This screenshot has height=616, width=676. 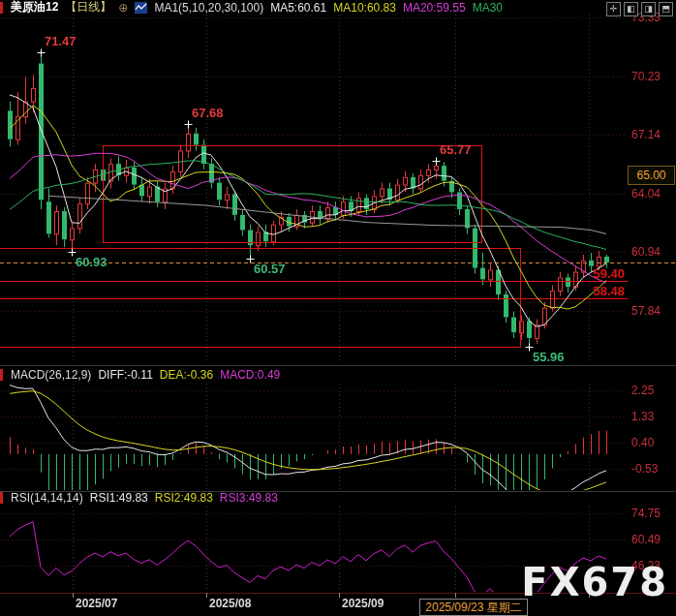 What do you see at coordinates (186, 375) in the screenshot?
I see `dea-value: DEA:-0.36` at bounding box center [186, 375].